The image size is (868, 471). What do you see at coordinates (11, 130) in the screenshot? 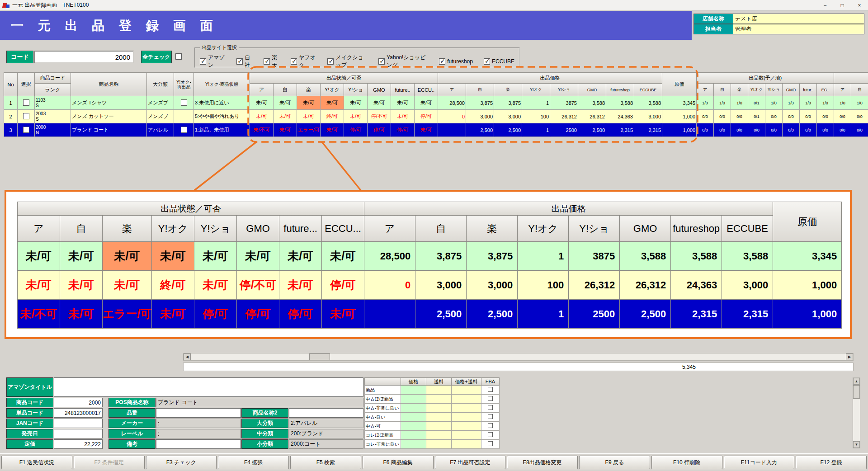
I see `cell-no: 3` at bounding box center [11, 130].